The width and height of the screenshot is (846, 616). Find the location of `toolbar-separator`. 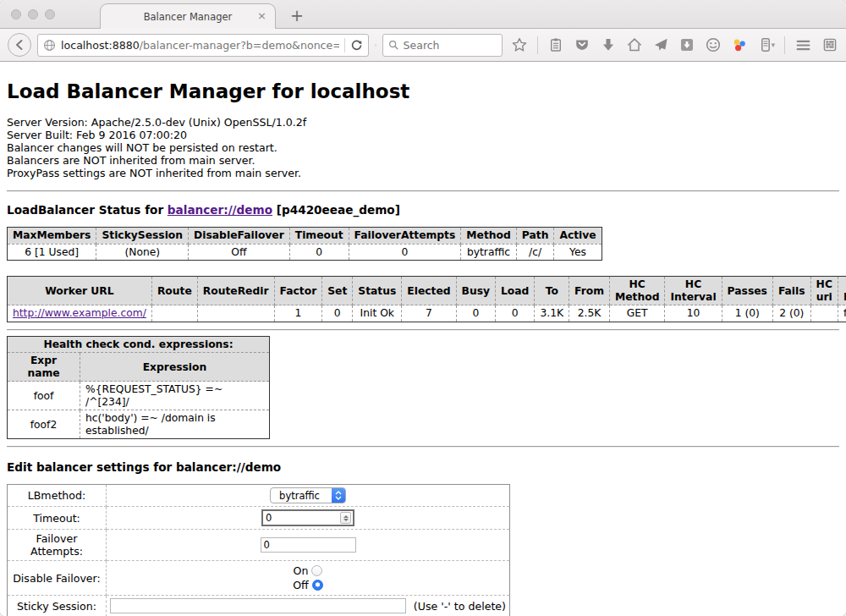

toolbar-separator is located at coordinates (538, 46).